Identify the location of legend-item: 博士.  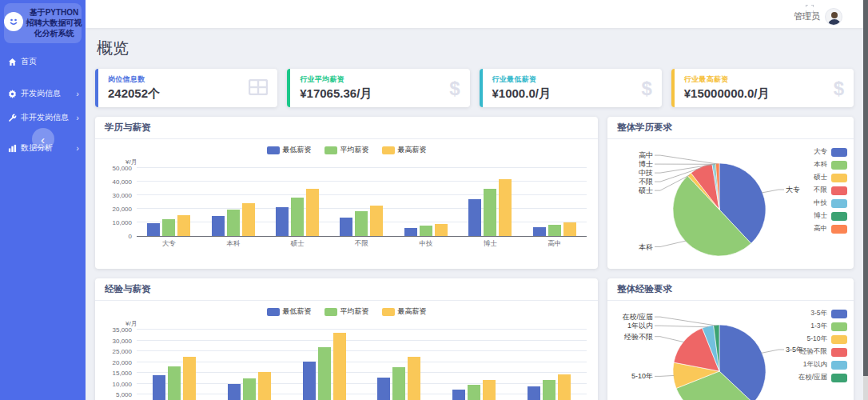
(830, 216).